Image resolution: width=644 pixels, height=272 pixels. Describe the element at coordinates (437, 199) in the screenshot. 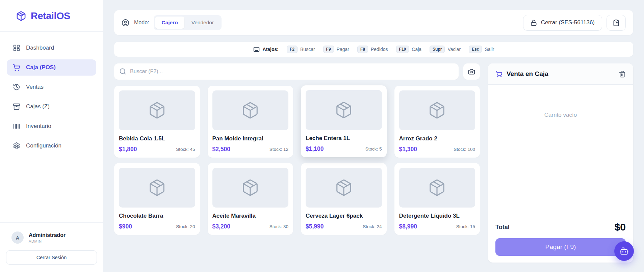

I see `product-card-detergente-liquido-3l: Detergente Líquido 3L $8,990 Stock: 15` at that location.